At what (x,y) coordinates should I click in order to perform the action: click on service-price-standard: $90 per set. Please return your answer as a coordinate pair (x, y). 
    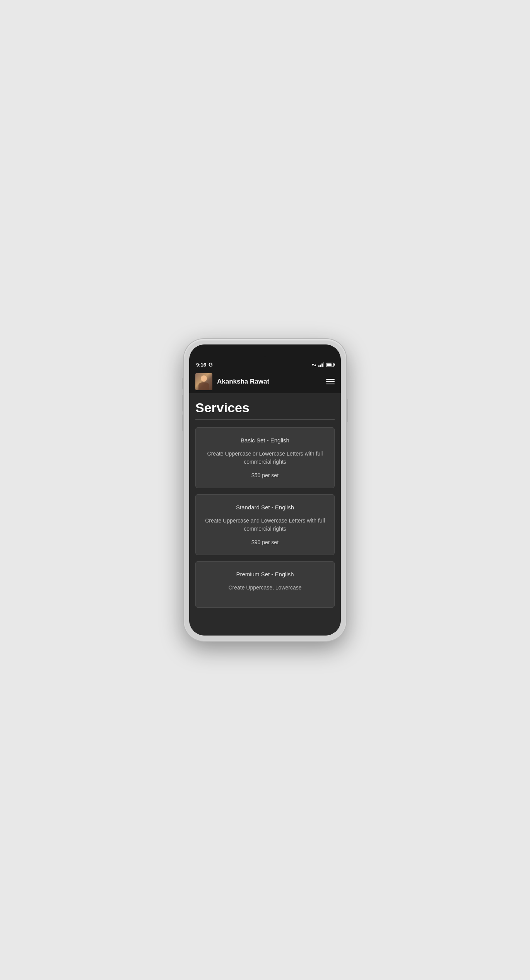
    Looking at the image, I should click on (265, 542).